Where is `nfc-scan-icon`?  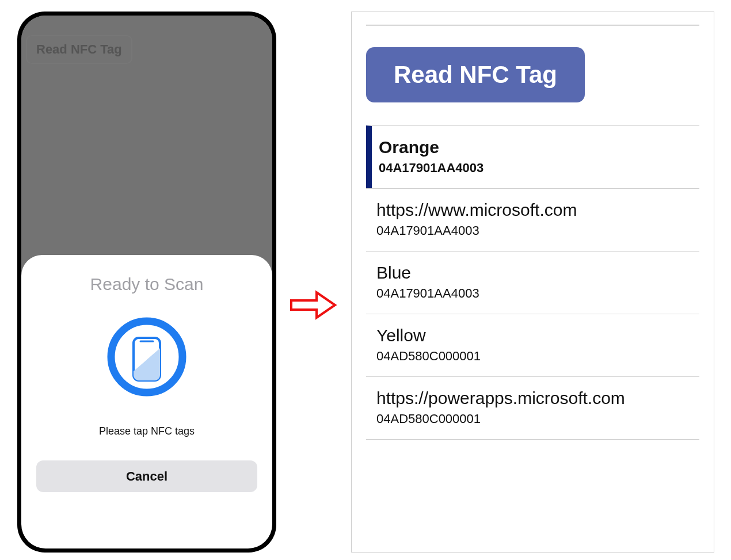 nfc-scan-icon is located at coordinates (147, 357).